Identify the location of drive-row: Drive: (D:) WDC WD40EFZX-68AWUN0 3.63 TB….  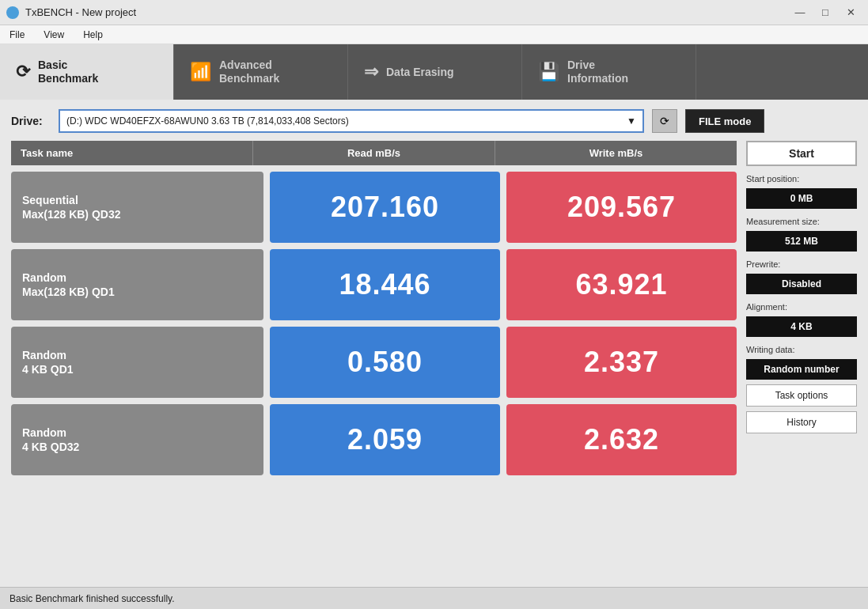
(434, 121).